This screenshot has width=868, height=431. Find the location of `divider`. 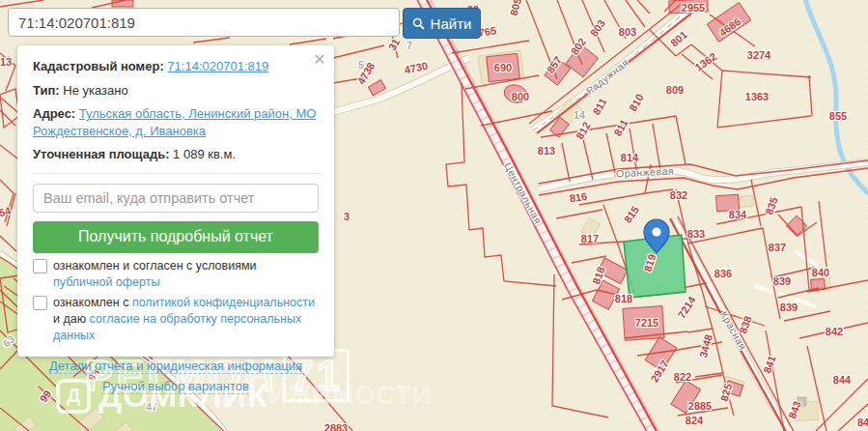

divider is located at coordinates (176, 174).